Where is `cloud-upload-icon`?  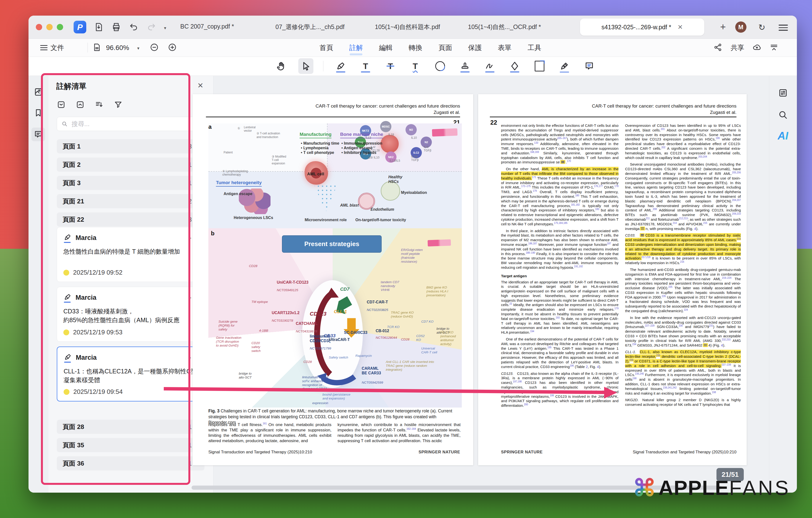 cloud-upload-icon is located at coordinates (757, 48).